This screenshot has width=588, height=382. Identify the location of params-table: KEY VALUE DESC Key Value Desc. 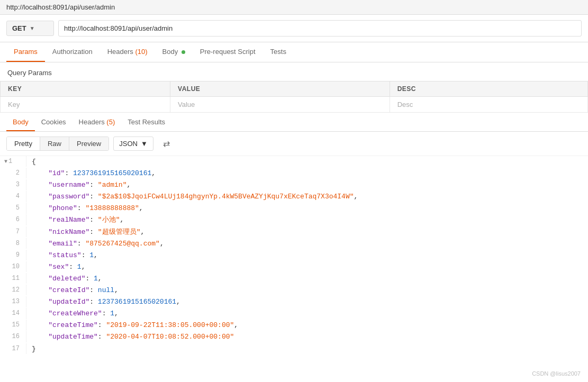
(294, 97).